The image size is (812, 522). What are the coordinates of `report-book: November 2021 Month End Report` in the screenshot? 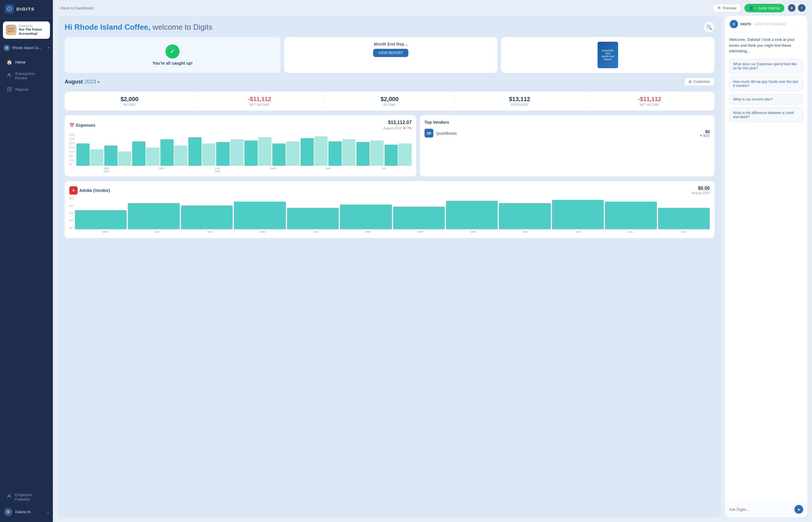 It's located at (608, 55).